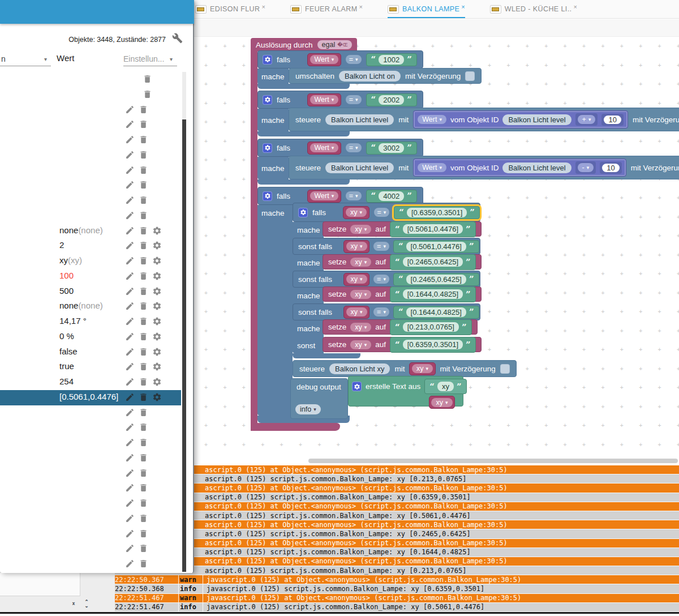 The height and width of the screenshot is (616, 679). Describe the element at coordinates (341, 148) in the screenshot. I see `falls-block-3: falls Wert▾ =▾ “3002”` at that location.